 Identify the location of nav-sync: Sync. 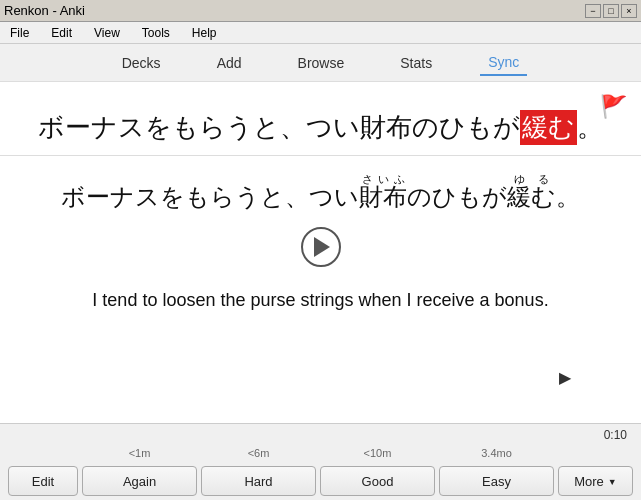
(504, 63).